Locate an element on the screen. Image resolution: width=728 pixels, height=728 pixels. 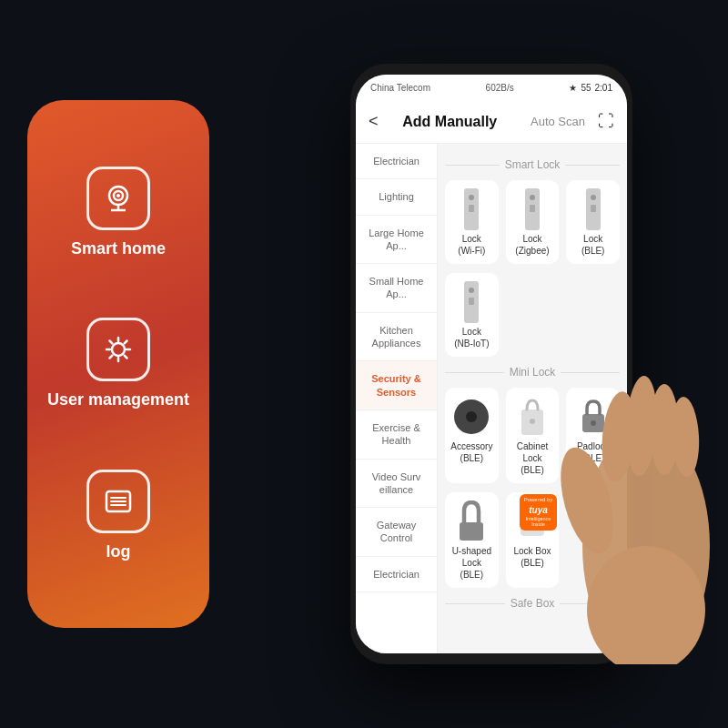
device-lockbox: Lock Box(BLE) Powered by tuya Intelligen… is located at coordinates (533, 541).